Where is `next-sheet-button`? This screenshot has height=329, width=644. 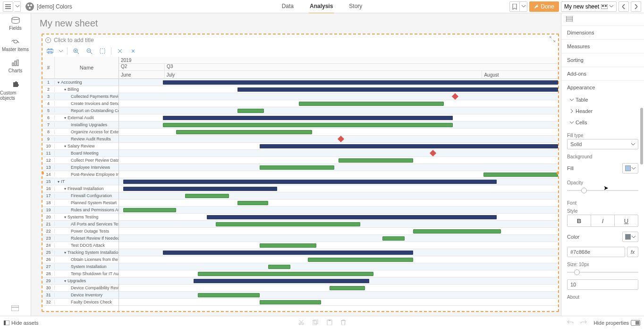
next-sheet-button is located at coordinates (636, 7).